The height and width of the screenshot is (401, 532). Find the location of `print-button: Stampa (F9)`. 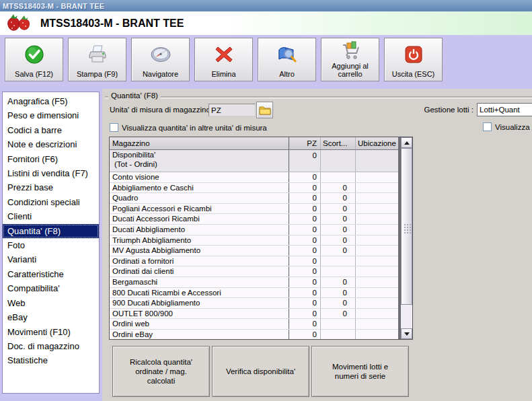

print-button: Stampa (F9) is located at coordinates (97, 59).